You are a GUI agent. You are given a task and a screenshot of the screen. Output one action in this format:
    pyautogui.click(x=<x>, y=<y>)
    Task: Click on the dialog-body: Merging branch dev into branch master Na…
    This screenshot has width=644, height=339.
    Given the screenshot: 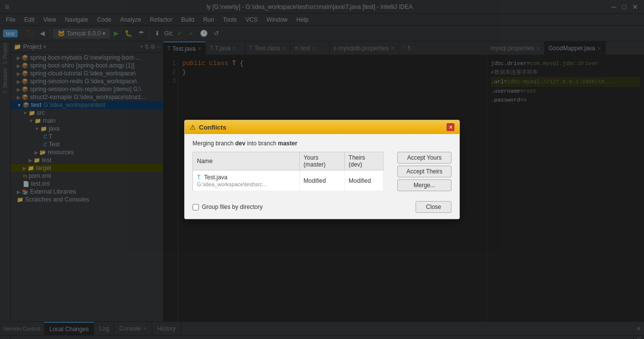 What is the action you would take?
    pyautogui.click(x=322, y=166)
    